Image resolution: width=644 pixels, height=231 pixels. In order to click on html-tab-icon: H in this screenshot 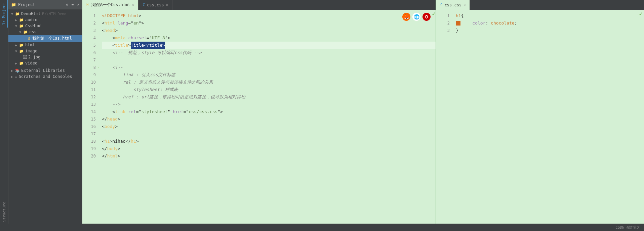, I will do `click(87, 5)`.